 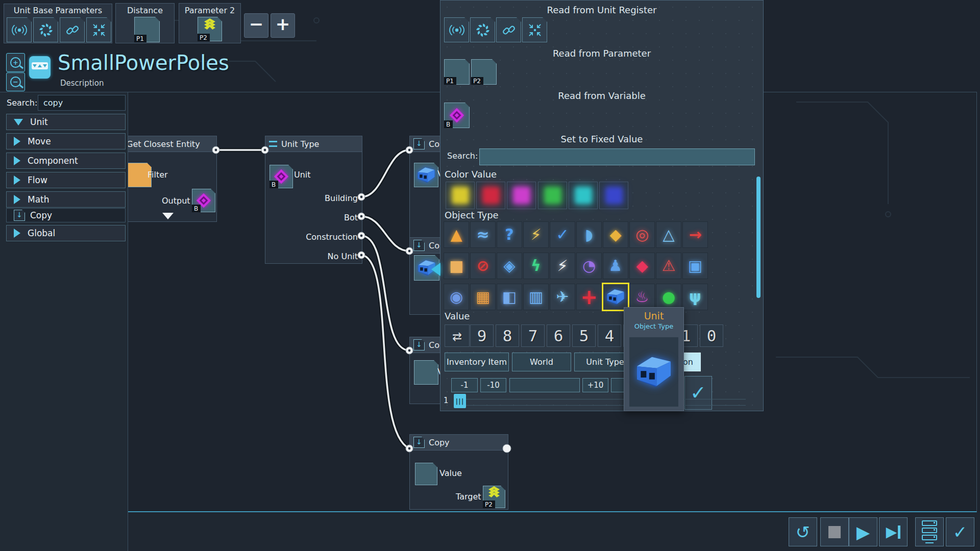 I want to click on sidebar-item-global: Global, so click(x=66, y=233).